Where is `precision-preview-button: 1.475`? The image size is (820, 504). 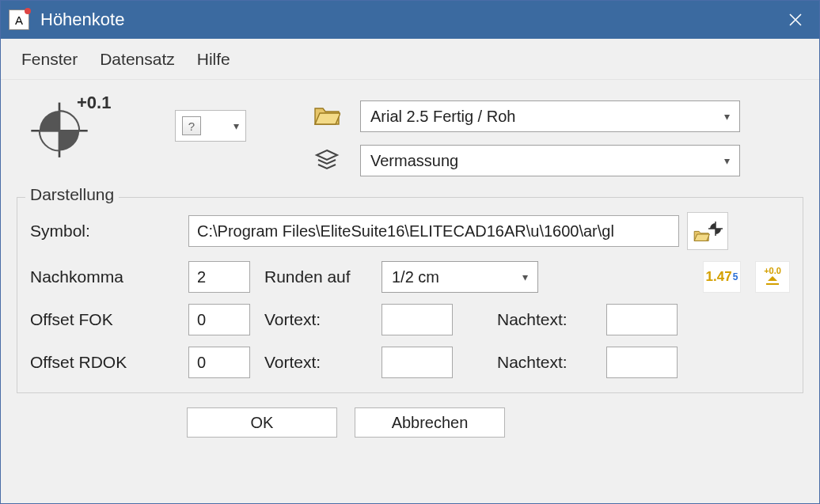 precision-preview-button: 1.475 is located at coordinates (722, 277).